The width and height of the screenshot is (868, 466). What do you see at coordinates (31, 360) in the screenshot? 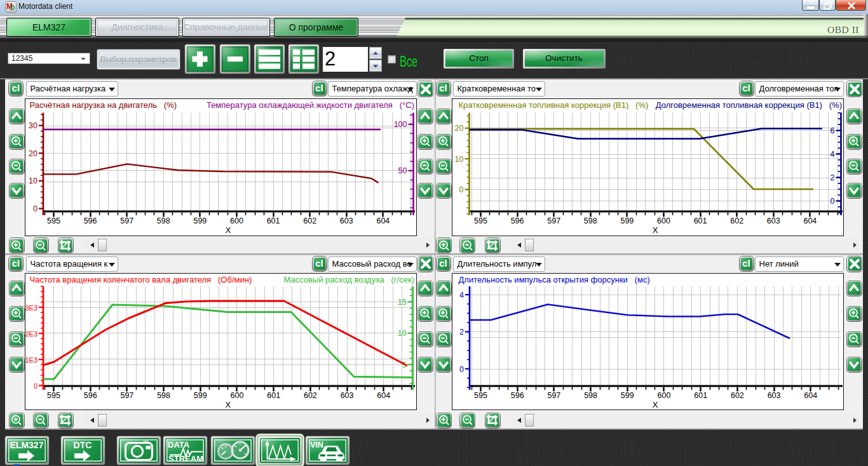
I see `svg-text: 1E3` at bounding box center [31, 360].